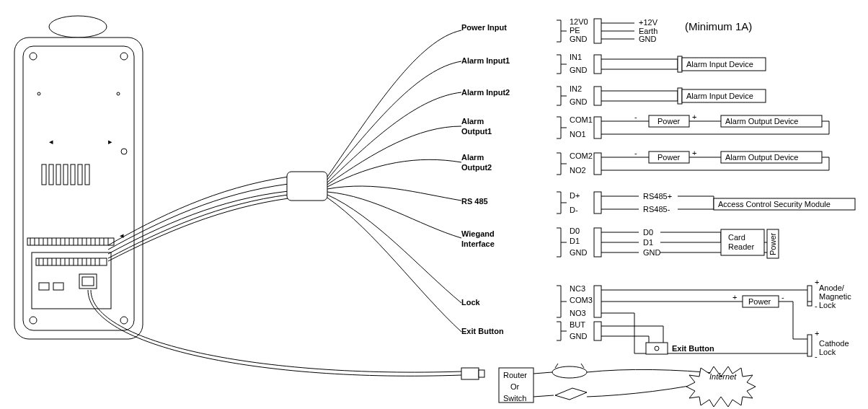 The width and height of the screenshot is (868, 409). Describe the element at coordinates (515, 375) in the screenshot. I see `svg-text: Router` at that location.